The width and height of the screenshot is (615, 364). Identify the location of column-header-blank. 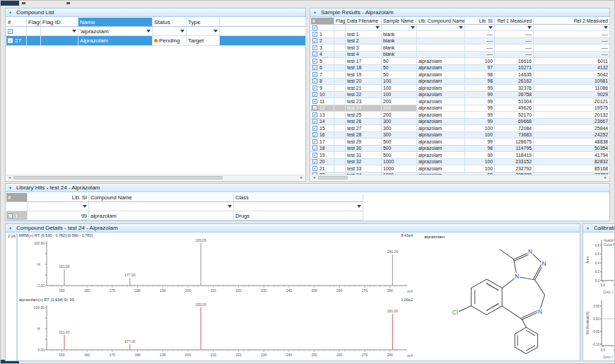
(263, 23).